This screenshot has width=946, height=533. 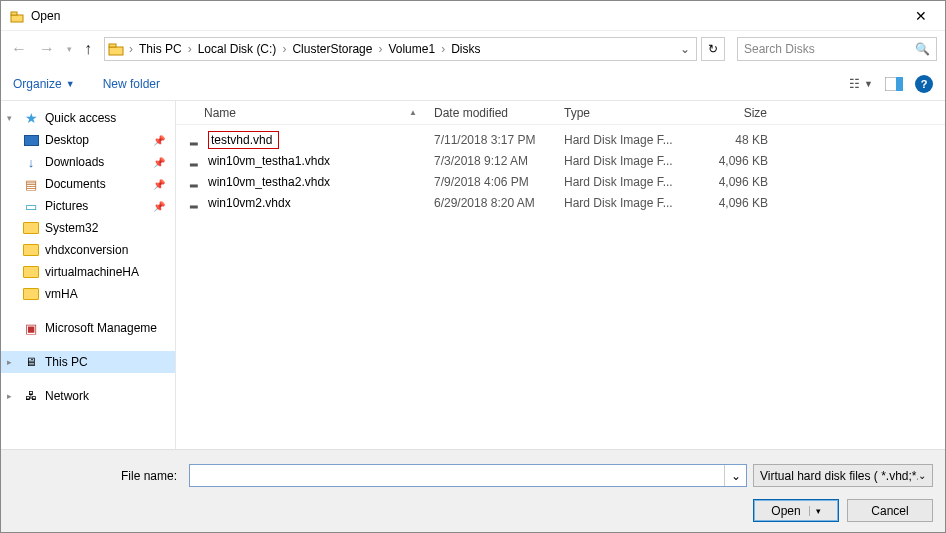 I want to click on app-icon, so click(x=17, y=16).